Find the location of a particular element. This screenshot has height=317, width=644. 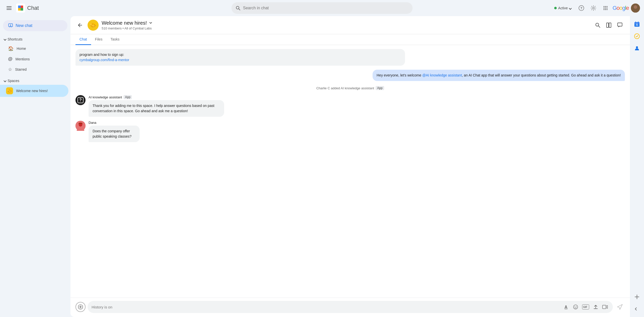

home-icon: 🏠 is located at coordinates (11, 49).